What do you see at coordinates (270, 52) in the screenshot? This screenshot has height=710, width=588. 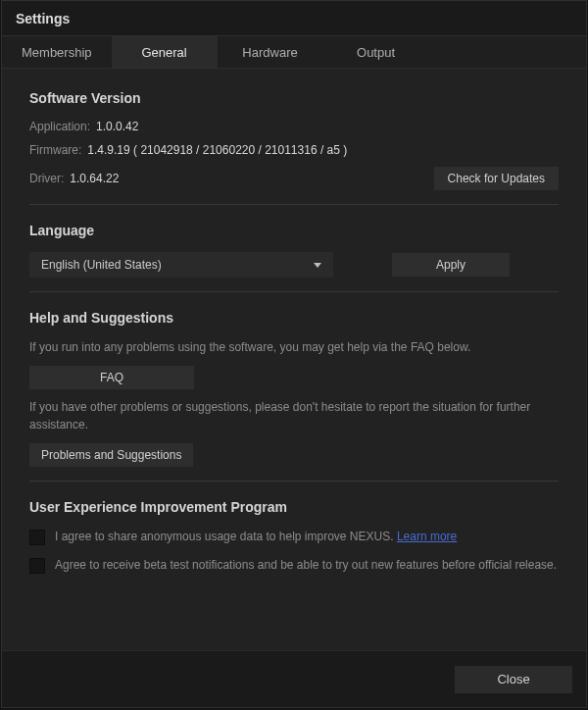 I see `tab-hardware: Hardware` at bounding box center [270, 52].